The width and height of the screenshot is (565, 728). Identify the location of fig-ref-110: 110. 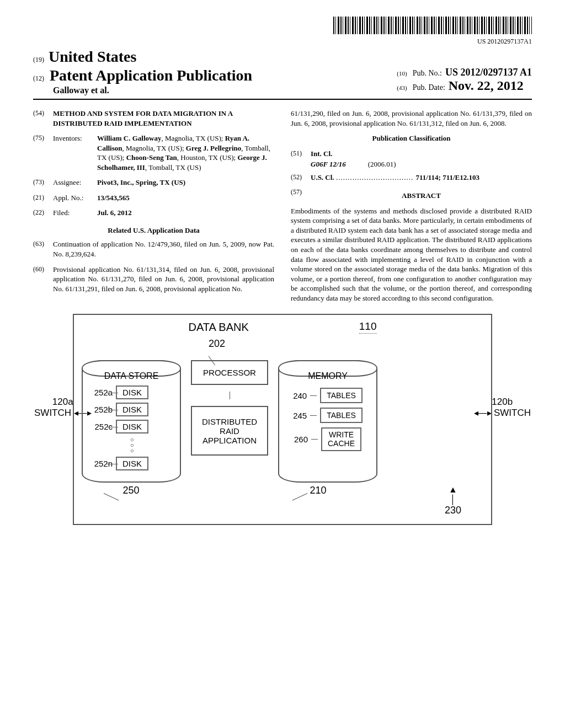
(368, 327).